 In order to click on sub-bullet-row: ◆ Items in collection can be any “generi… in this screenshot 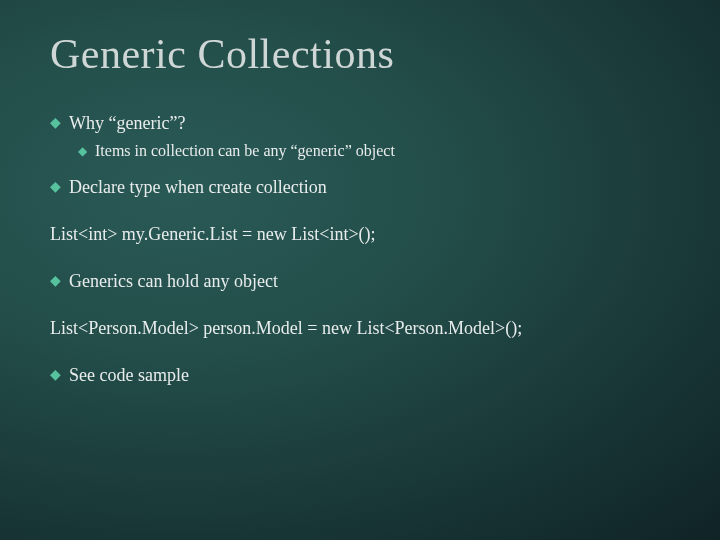, I will do `click(374, 152)`.